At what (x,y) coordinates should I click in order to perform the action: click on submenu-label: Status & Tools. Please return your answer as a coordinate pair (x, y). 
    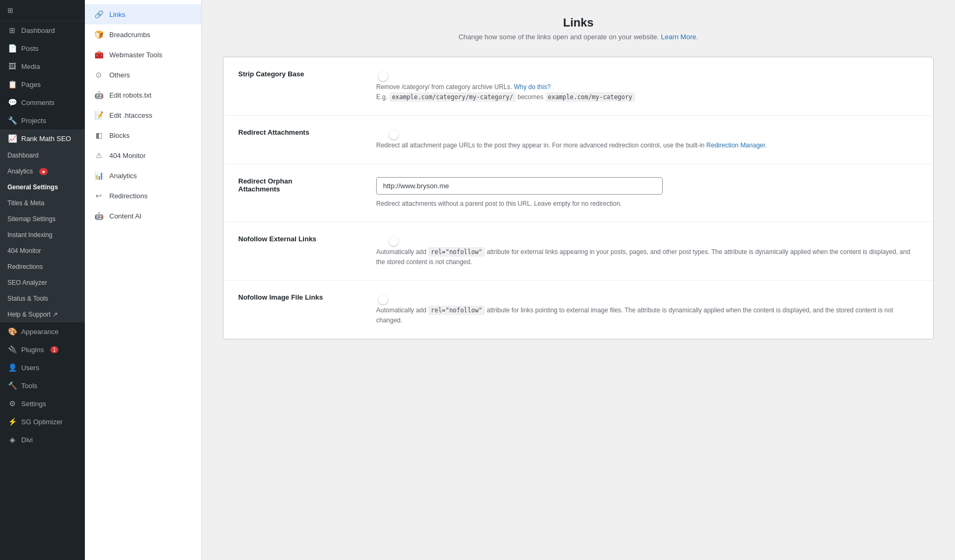
    Looking at the image, I should click on (28, 299).